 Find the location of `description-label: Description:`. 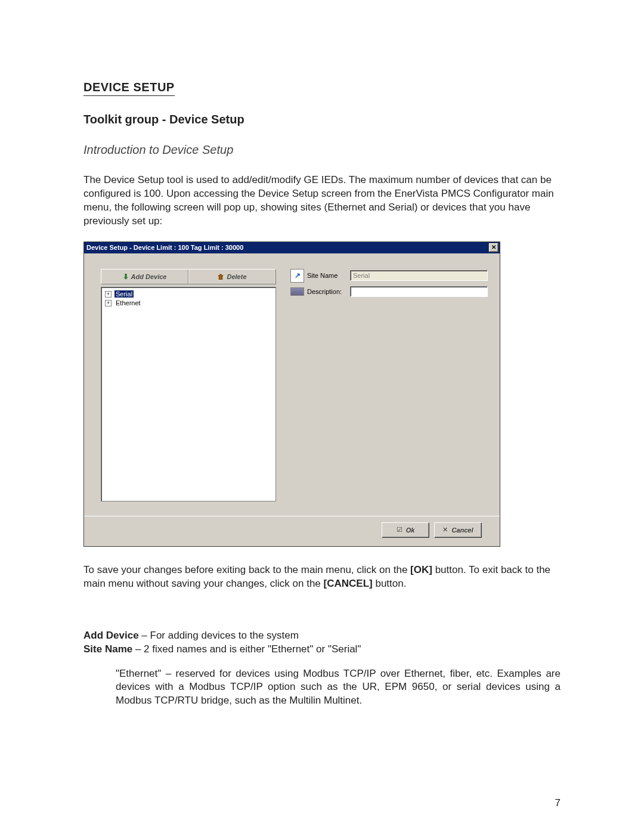

description-label: Description: is located at coordinates (329, 292).